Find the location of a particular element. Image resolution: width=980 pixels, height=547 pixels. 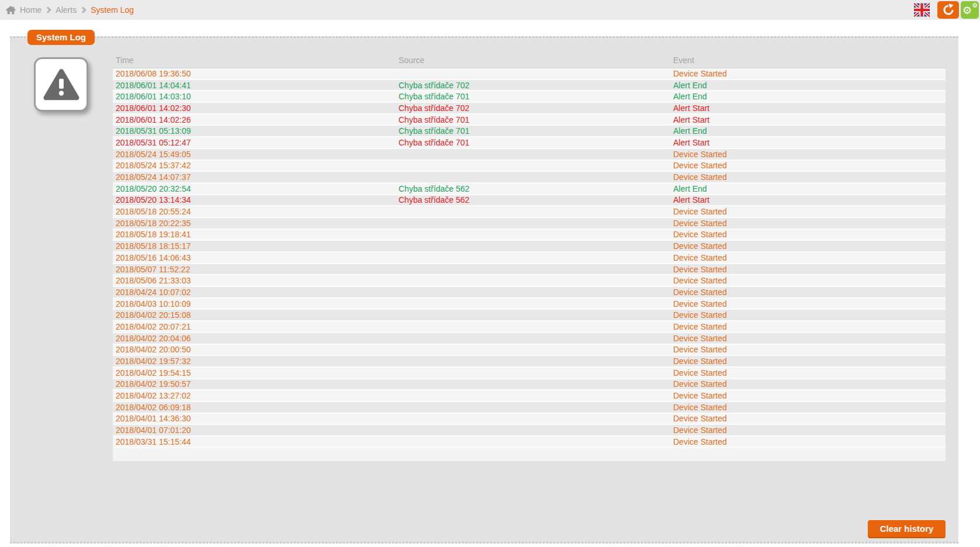

cell-time: 2018/05/20 20:32:54 is located at coordinates (256, 189).